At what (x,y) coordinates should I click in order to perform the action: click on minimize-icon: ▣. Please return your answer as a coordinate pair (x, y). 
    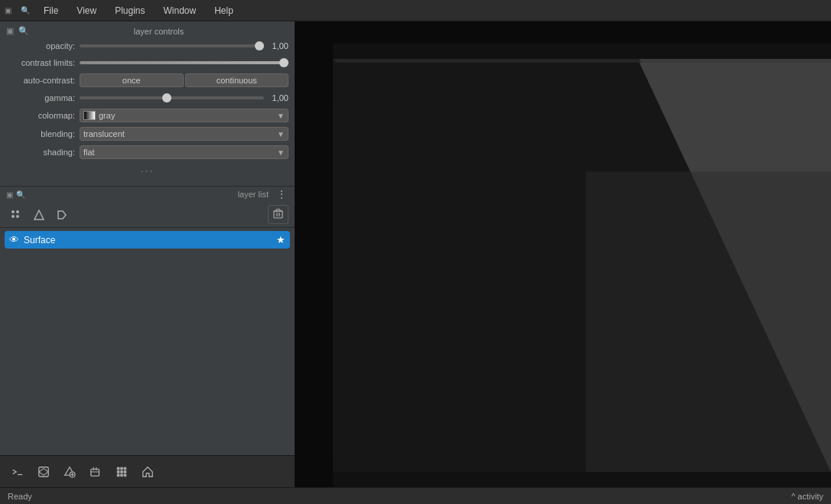
    Looking at the image, I should click on (10, 31).